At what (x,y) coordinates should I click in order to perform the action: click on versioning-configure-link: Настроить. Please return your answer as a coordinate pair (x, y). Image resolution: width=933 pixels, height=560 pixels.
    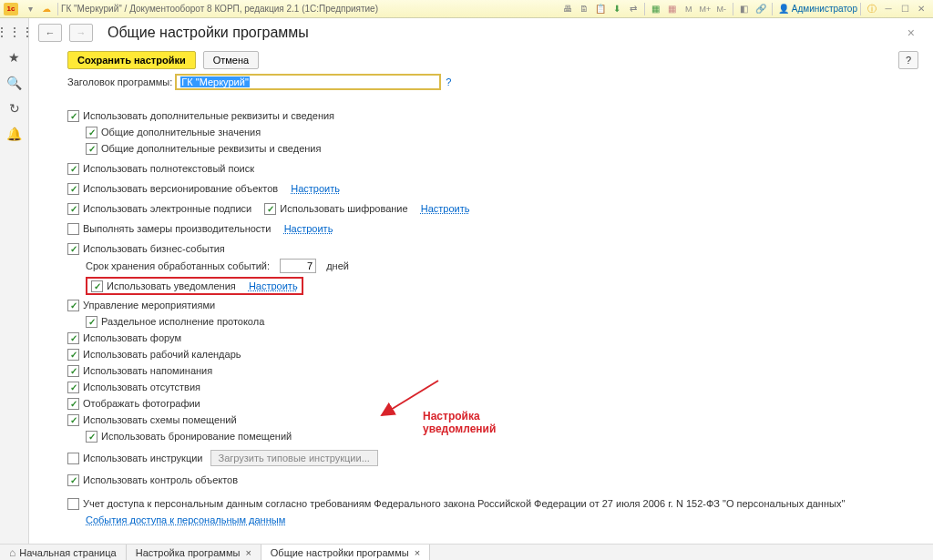
    Looking at the image, I should click on (315, 188).